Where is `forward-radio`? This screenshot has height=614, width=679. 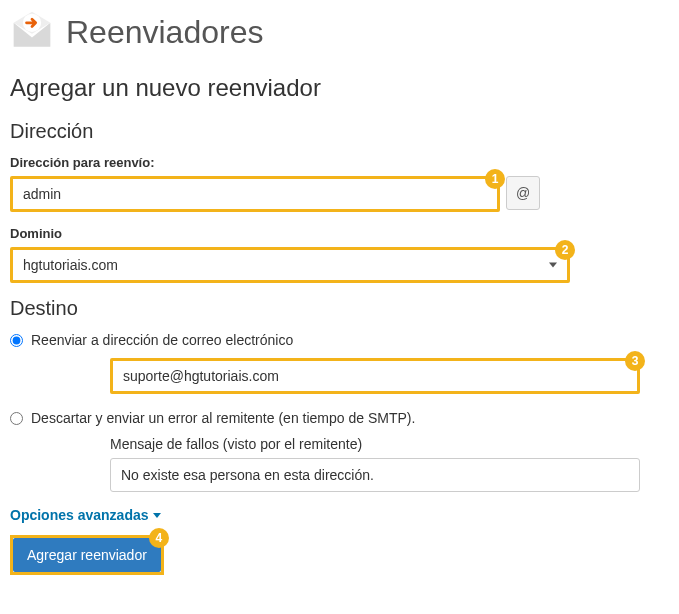 forward-radio is located at coordinates (16, 340).